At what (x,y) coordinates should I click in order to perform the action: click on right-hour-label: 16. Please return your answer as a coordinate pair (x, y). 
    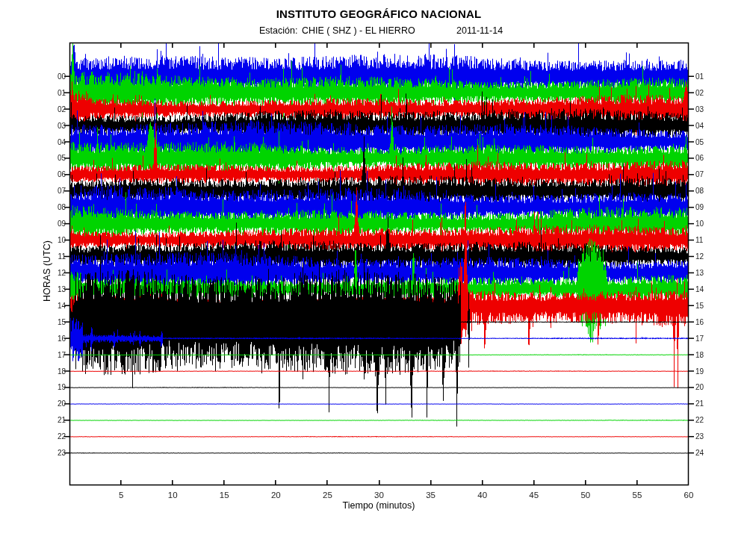
    Looking at the image, I should click on (705, 323).